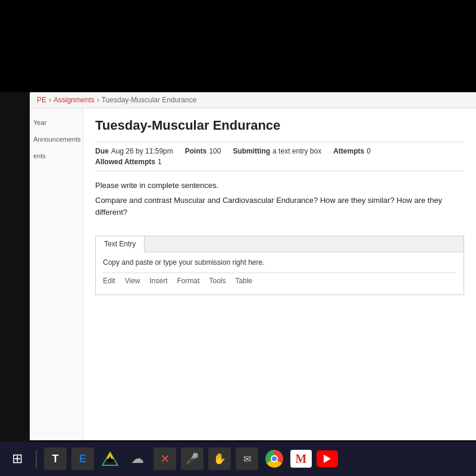 The image size is (476, 476). I want to click on text-entry-section: Text Entry Copy and paste or type your s…, so click(280, 265).